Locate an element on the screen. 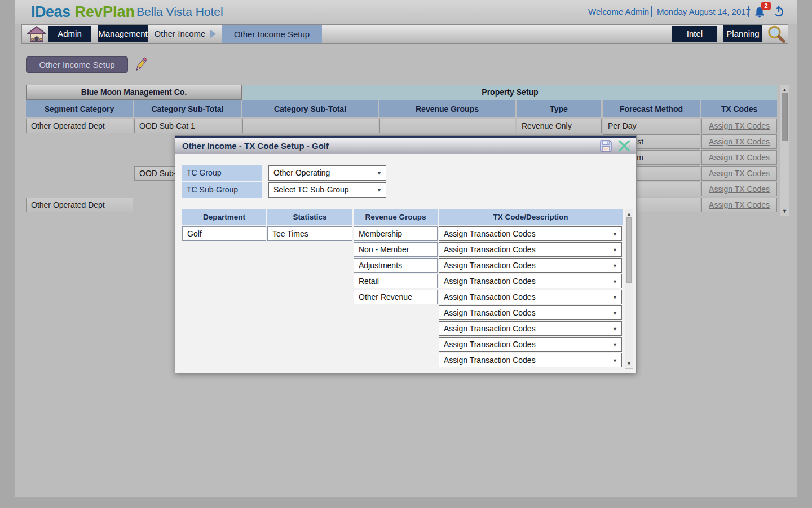 The image size is (812, 508). tc-sub-group-value: Select TC Sub-Group is located at coordinates (311, 190).